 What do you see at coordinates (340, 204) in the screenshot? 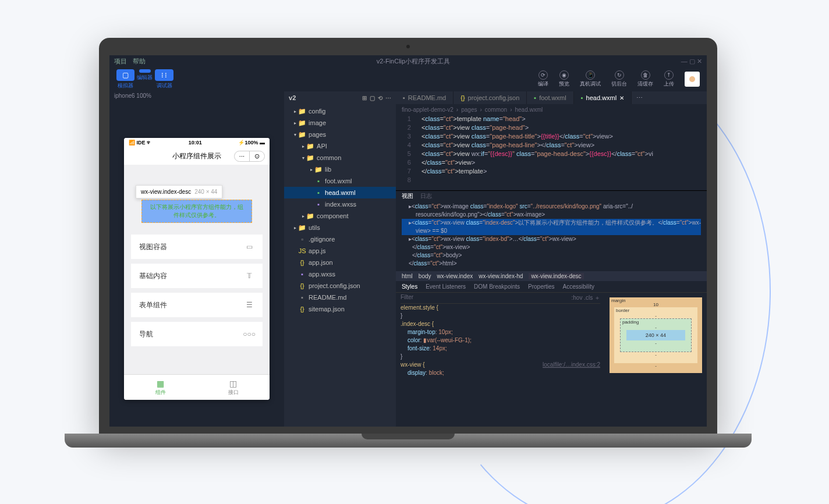
I see `tree-node: ▪index.wxss` at bounding box center [340, 204].